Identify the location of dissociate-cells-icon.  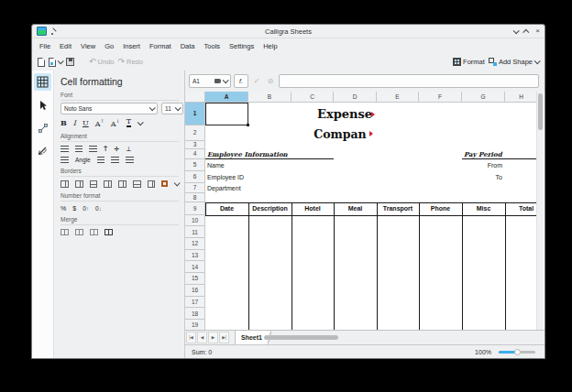
(108, 233).